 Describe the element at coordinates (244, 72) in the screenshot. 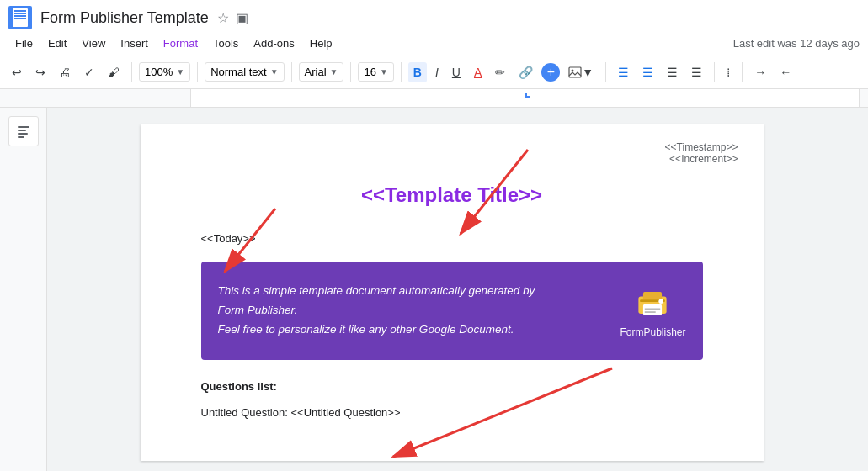

I see `style-dropdown: Normal text ▼` at that location.